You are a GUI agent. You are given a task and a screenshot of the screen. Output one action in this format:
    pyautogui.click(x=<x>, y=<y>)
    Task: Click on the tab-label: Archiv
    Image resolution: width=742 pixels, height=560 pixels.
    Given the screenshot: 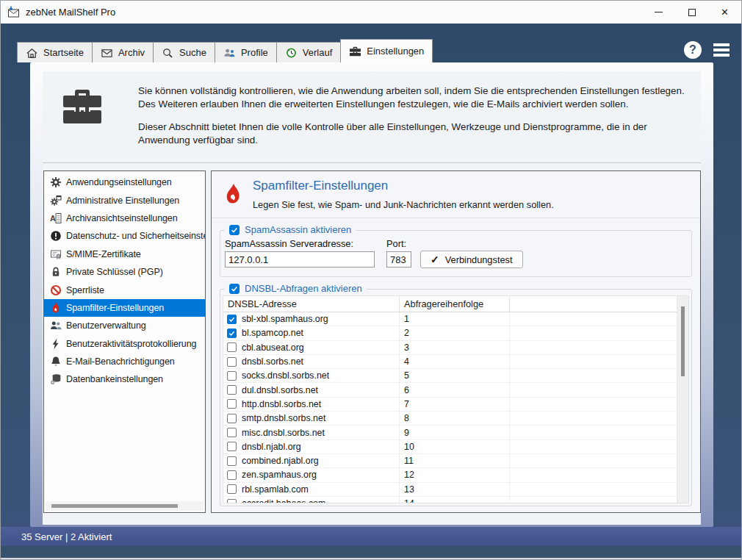 What is the action you would take?
    pyautogui.click(x=132, y=53)
    